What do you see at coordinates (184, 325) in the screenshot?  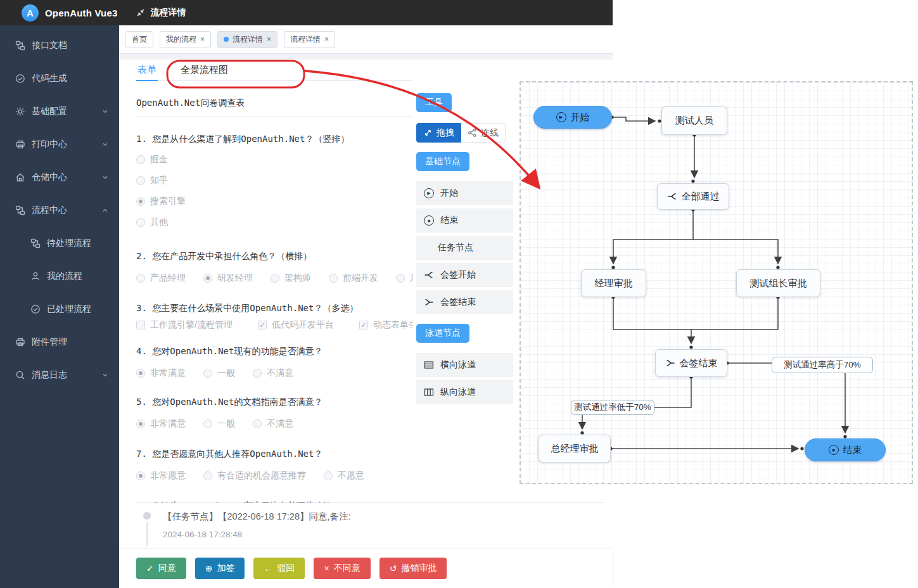 I see `checkbox-option: 工作流引擎/流程管理` at bounding box center [184, 325].